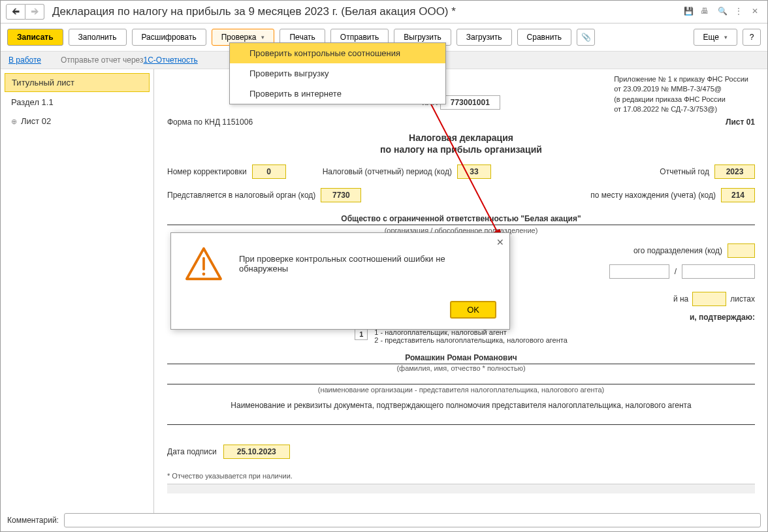 The height and width of the screenshot is (532, 768). What do you see at coordinates (723, 12) in the screenshot?
I see `zoom-icon: 🔍` at bounding box center [723, 12].